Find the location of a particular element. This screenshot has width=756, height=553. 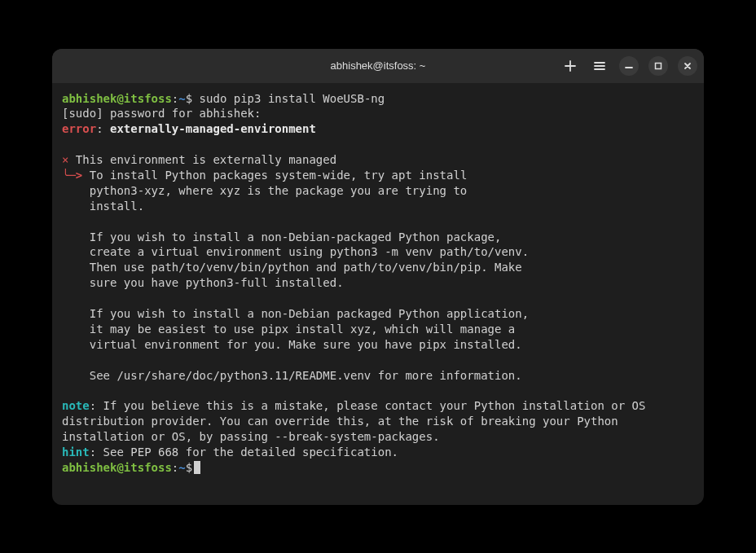

note-label: note is located at coordinates (76, 406).